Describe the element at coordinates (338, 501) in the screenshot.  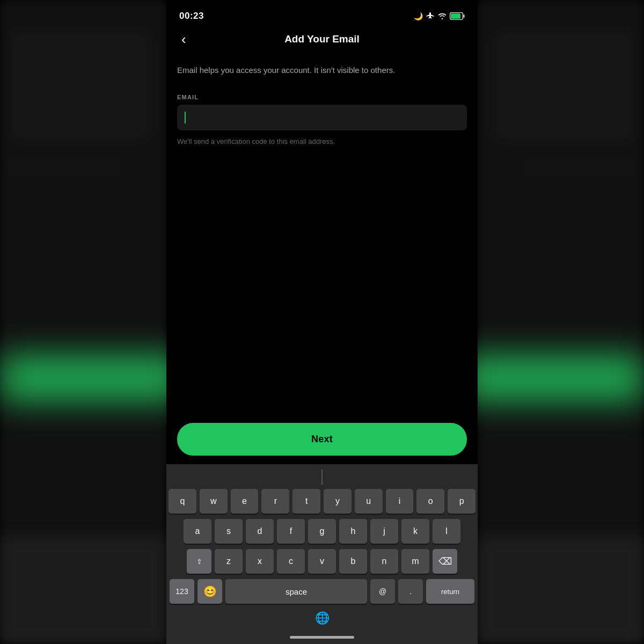
I see `key-y: y` at that location.